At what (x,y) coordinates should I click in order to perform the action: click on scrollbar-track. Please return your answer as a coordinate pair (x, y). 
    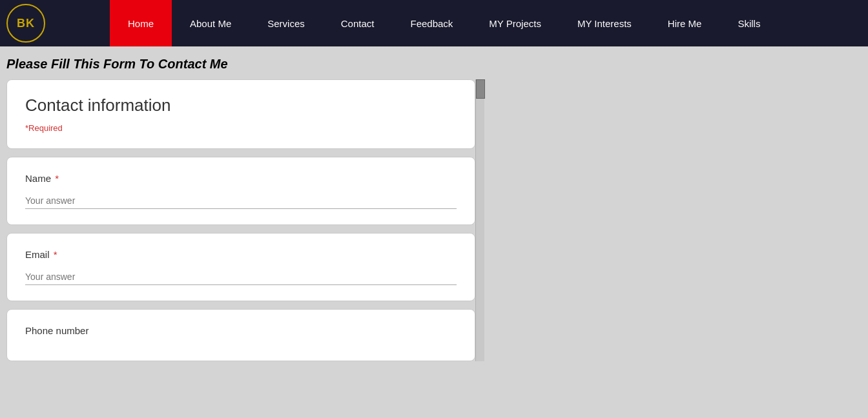
    Looking at the image, I should click on (480, 221).